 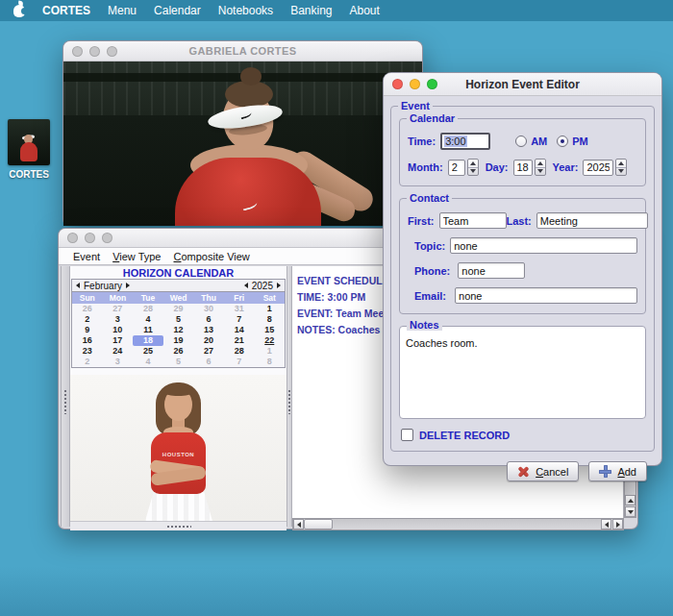 I want to click on delete-record-checkbox, so click(x=408, y=434).